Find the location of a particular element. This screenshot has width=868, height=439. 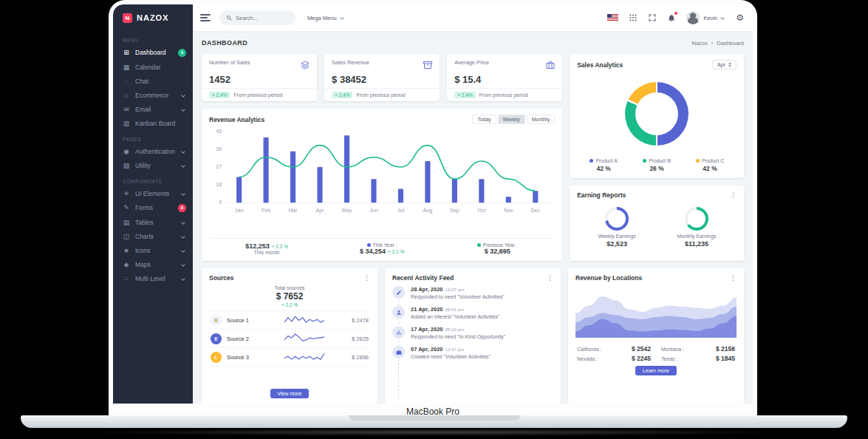

range-button-today: Today is located at coordinates (485, 120).